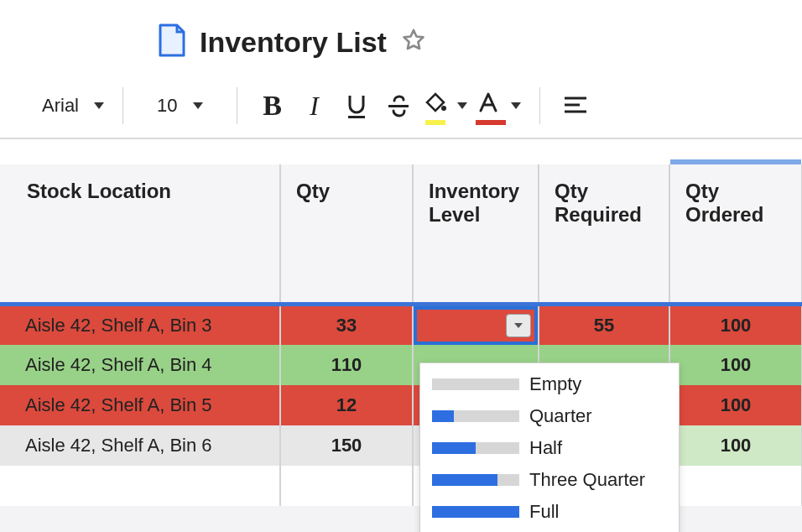 This screenshot has height=532, width=802. What do you see at coordinates (555, 384) in the screenshot?
I see `dropdown-option-label: Empty` at bounding box center [555, 384].